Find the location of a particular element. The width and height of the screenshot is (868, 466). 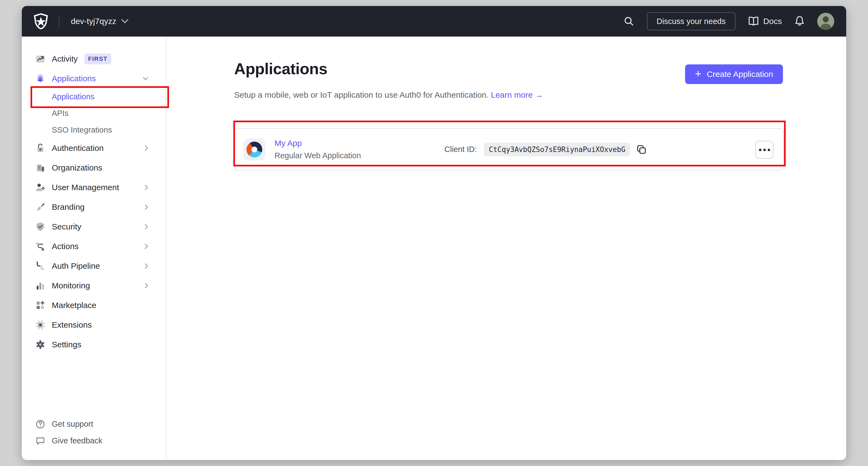

first-badge: FIRST is located at coordinates (98, 59).